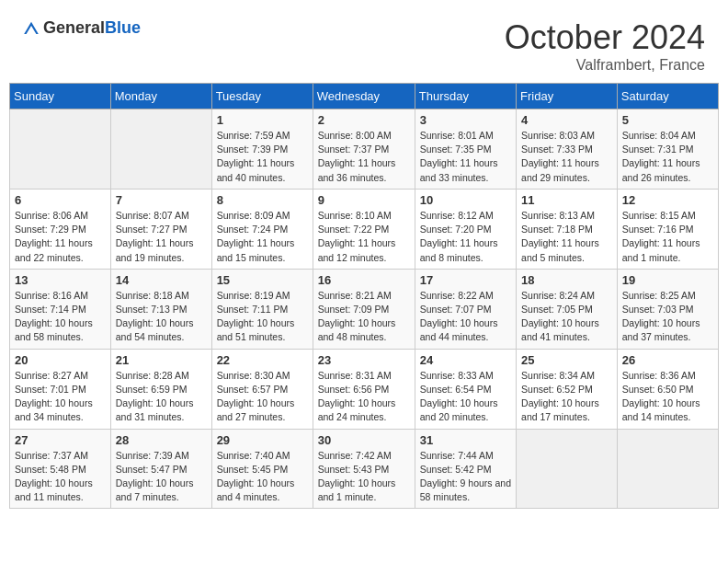 The image size is (728, 563). I want to click on page-header: GeneralBlue October 2024 Valframbert, Fr…, so click(364, 44).